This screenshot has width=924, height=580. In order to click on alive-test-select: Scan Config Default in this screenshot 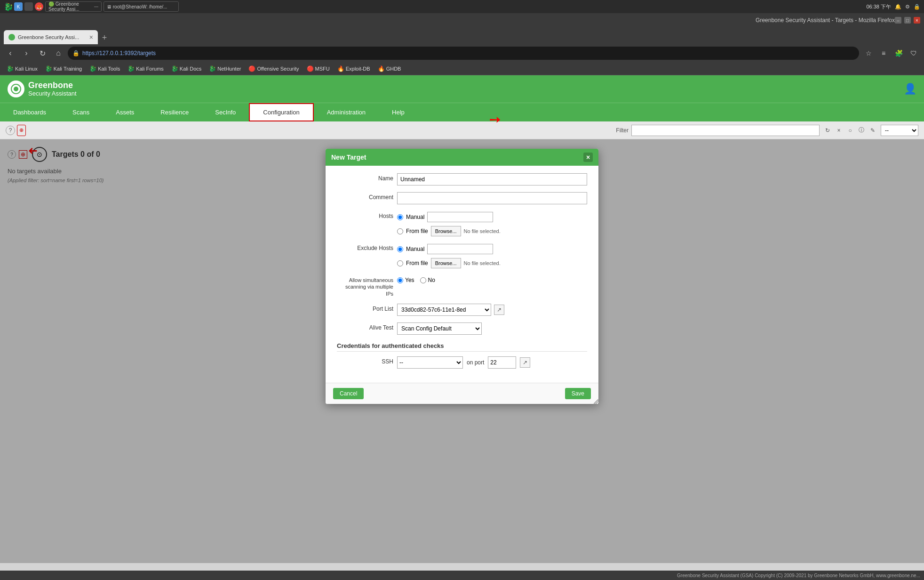, I will do `click(439, 329)`.